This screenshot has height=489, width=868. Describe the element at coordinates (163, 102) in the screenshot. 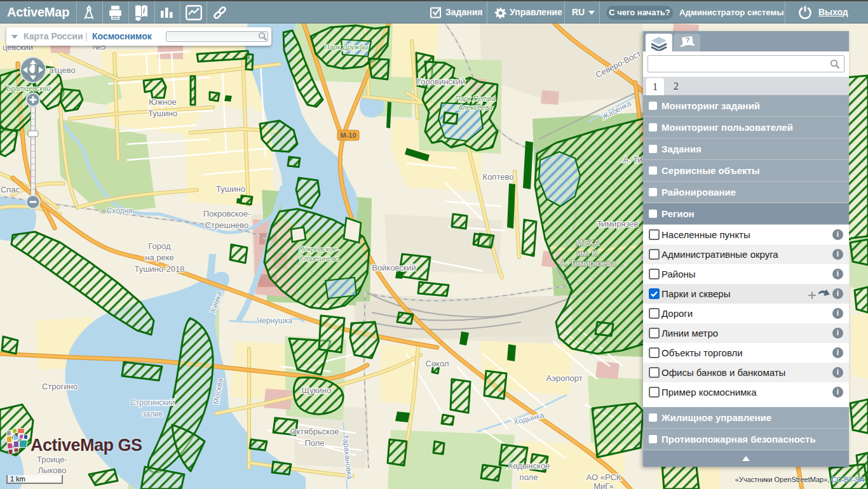

I see `svg-text: Южное` at that location.